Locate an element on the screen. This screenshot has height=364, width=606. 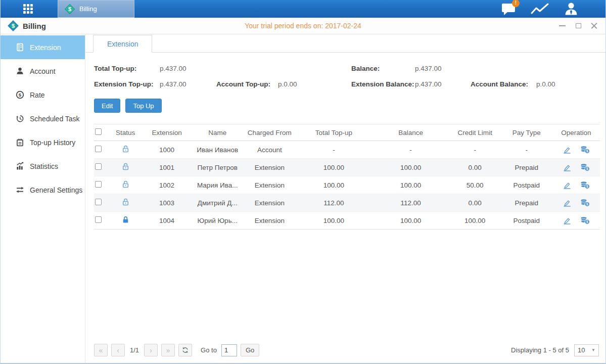
bar-chart-icon is located at coordinates (20, 166).